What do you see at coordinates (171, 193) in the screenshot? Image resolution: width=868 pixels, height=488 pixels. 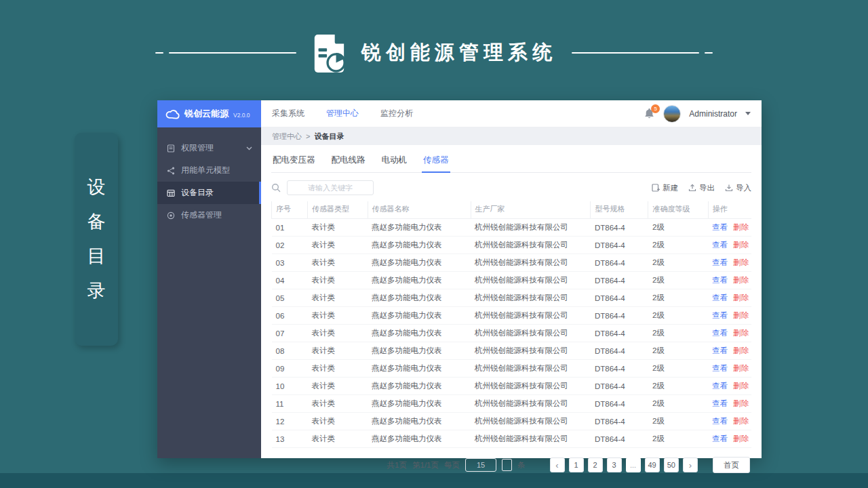 I see `grid-icon` at bounding box center [171, 193].